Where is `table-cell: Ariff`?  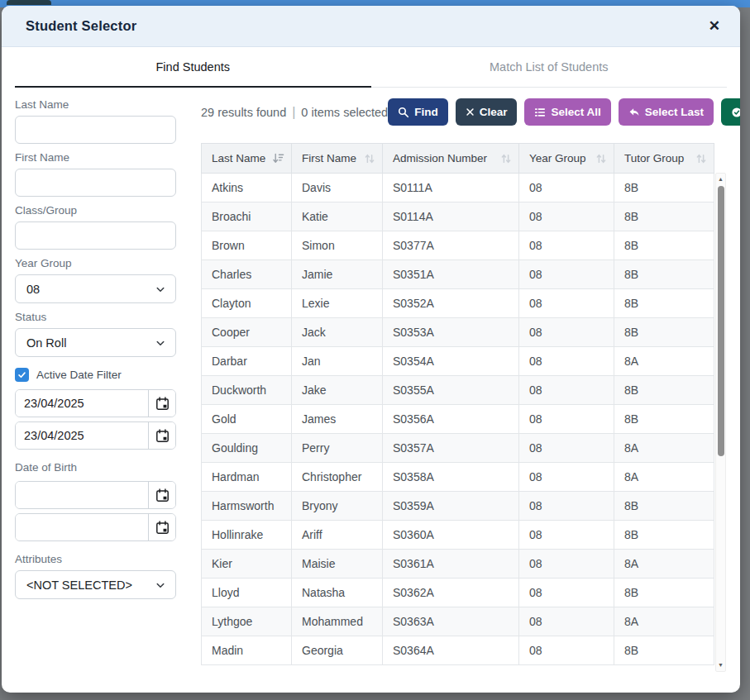
table-cell: Ariff is located at coordinates (337, 536).